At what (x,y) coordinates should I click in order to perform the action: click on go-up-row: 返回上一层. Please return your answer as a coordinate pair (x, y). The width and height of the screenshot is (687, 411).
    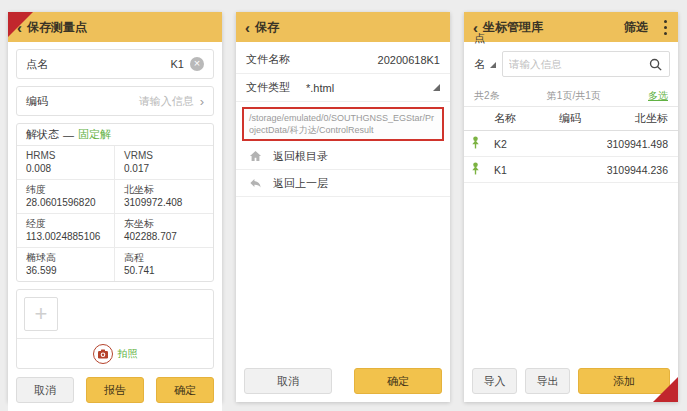
    Looking at the image, I should click on (343, 184).